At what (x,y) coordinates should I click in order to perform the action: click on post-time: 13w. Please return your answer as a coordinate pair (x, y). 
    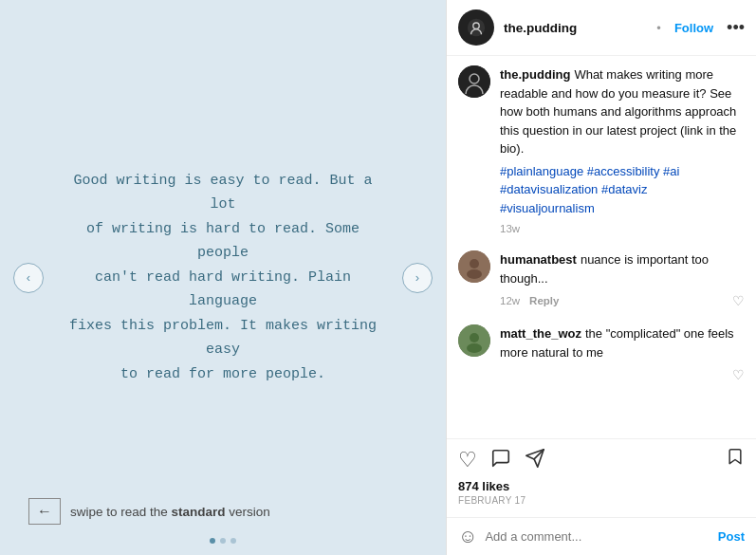
    Looking at the image, I should click on (510, 230).